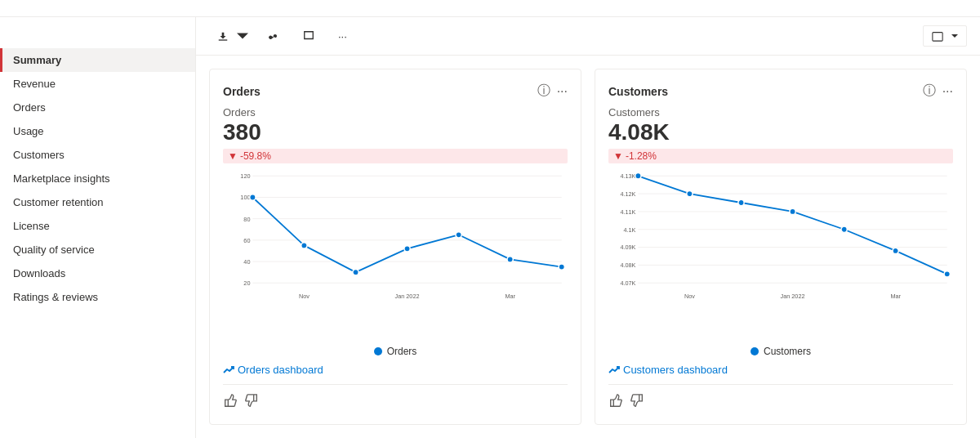 This screenshot has height=438, width=980. What do you see at coordinates (395, 351) in the screenshot?
I see `chart-legend: Orders` at bounding box center [395, 351].